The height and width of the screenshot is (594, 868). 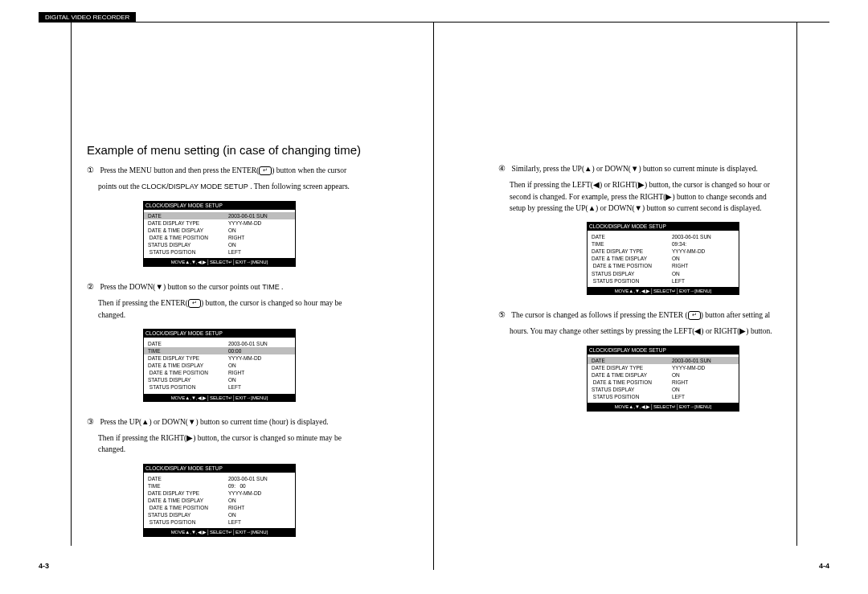 I want to click on step-num-3: ③, so click(x=92, y=422).